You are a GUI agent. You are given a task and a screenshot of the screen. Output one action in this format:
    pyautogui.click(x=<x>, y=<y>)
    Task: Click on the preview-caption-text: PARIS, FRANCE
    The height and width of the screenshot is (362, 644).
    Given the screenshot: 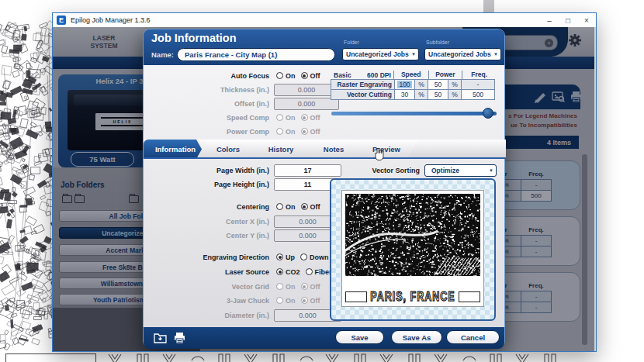 What is the action you would take?
    pyautogui.click(x=413, y=297)
    